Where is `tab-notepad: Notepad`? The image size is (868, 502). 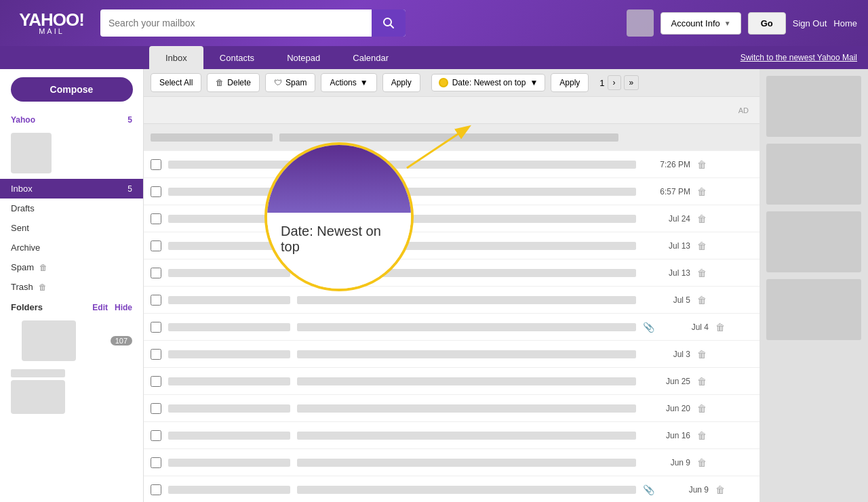
tab-notepad: Notepad is located at coordinates (304, 58).